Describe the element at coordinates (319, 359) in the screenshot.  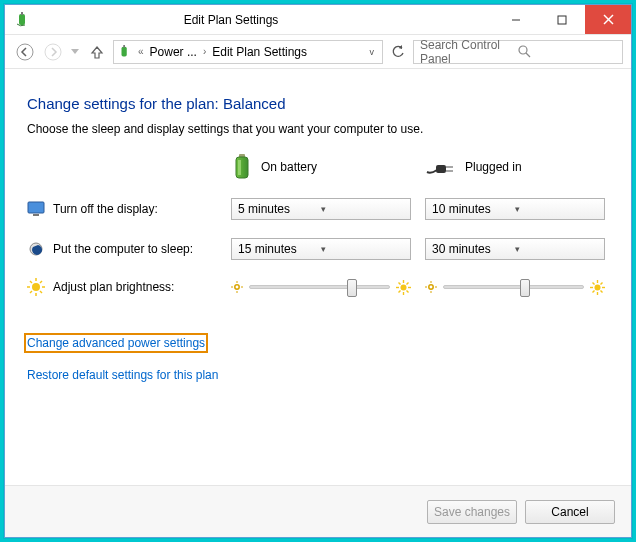
I see `links-section: Change advanced power settings Restore d…` at that location.